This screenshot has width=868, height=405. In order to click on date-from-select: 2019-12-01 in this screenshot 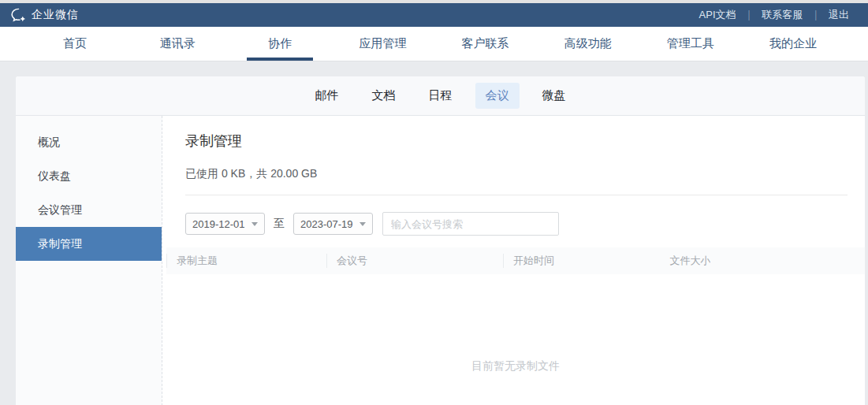, I will do `click(225, 224)`.